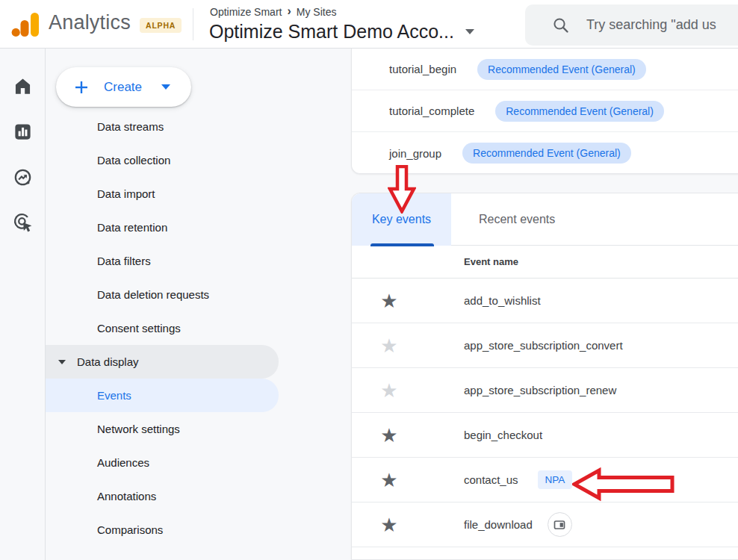  Describe the element at coordinates (193, 24) in the screenshot. I see `header-divider` at that location.